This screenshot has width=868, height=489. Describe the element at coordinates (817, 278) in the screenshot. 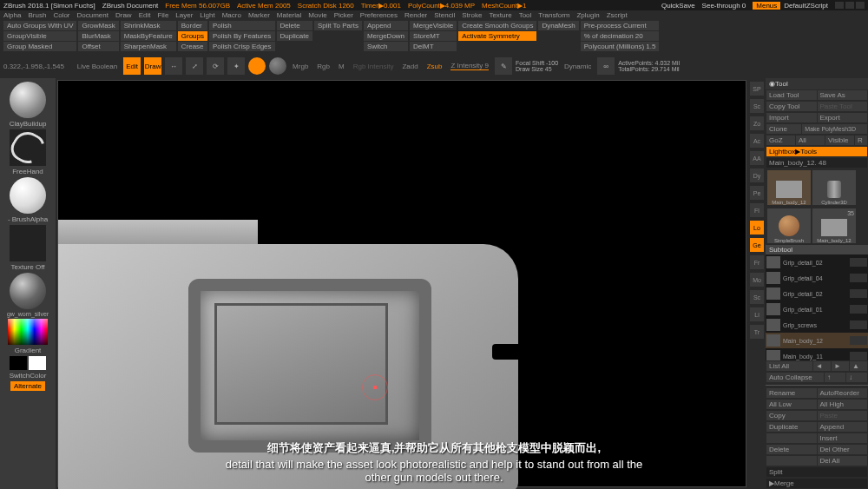

I see `subtool-grip-detail-04: Grip_detail_04` at that location.